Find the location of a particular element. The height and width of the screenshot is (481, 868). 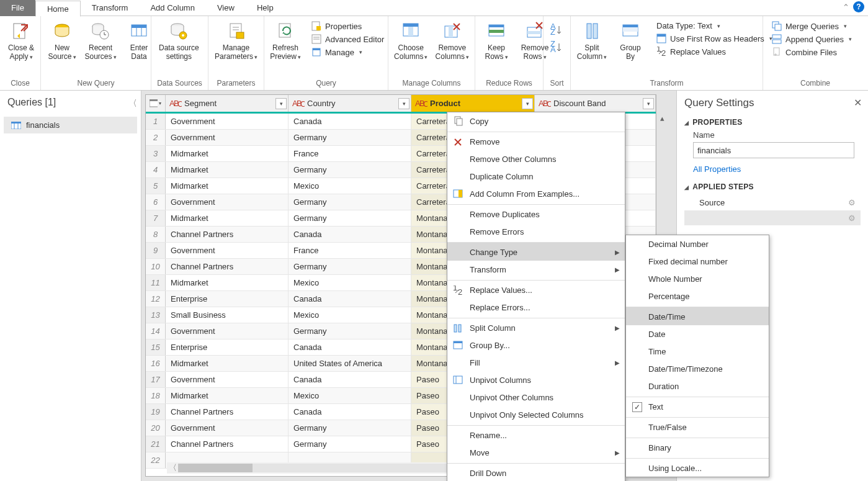

menu-item: Remove is located at coordinates (536, 141).